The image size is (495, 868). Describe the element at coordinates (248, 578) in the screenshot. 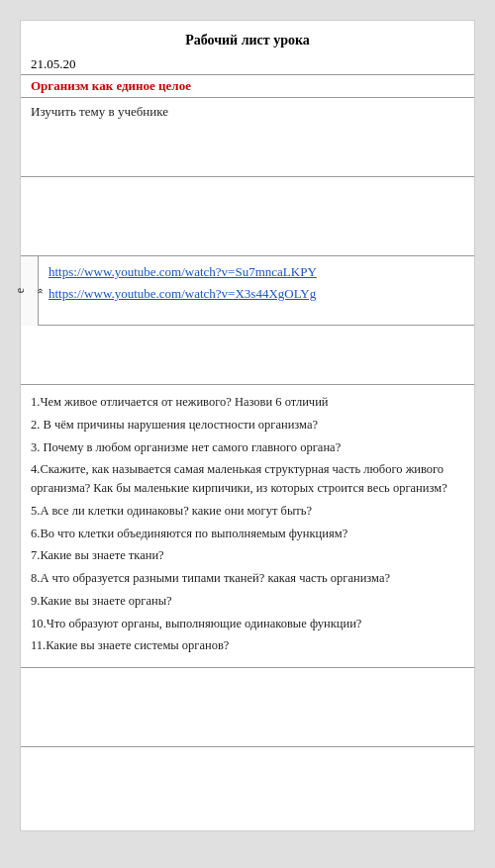

I see `question-8: 8.А что образуется разными типами тканей…` at that location.